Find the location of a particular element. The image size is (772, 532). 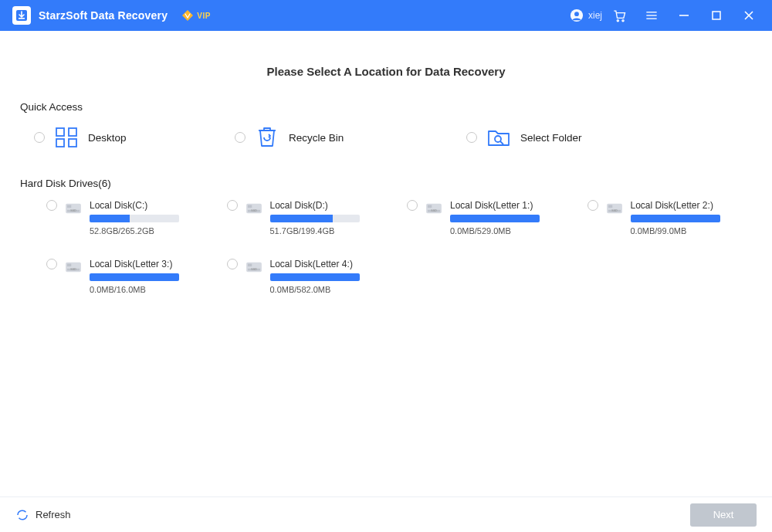

refresh-button: Refresh is located at coordinates (43, 515).